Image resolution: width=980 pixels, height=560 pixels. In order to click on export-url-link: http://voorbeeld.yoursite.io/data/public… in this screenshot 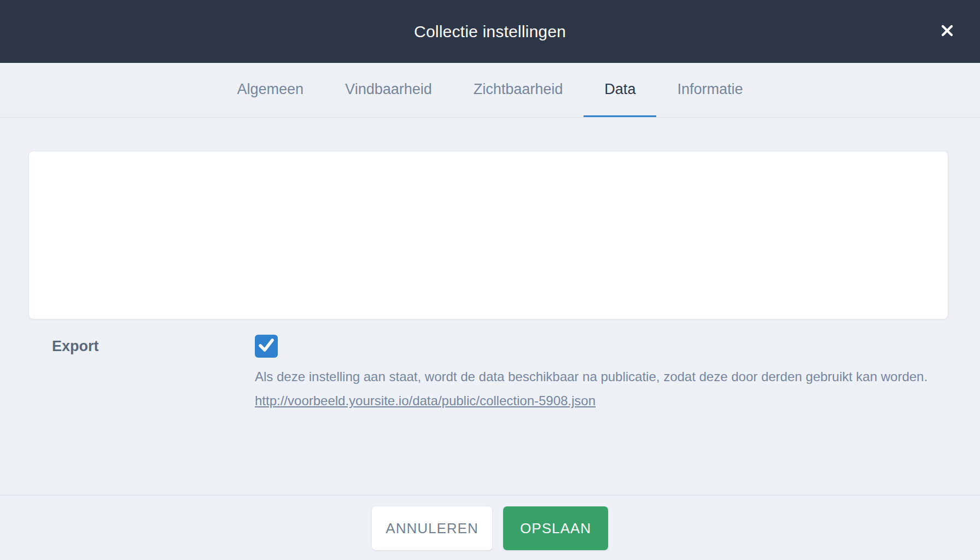, I will do `click(425, 401)`.